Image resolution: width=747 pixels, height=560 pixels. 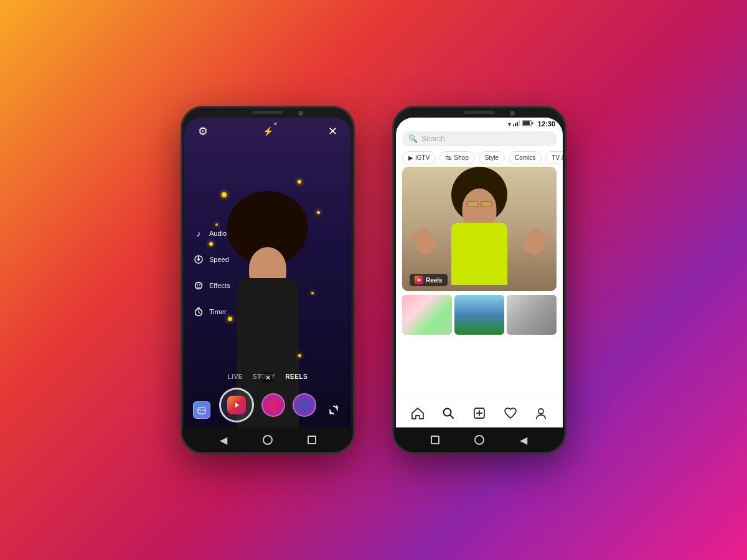 What do you see at coordinates (461, 158) in the screenshot?
I see `chip-shop-label: Shop` at bounding box center [461, 158].